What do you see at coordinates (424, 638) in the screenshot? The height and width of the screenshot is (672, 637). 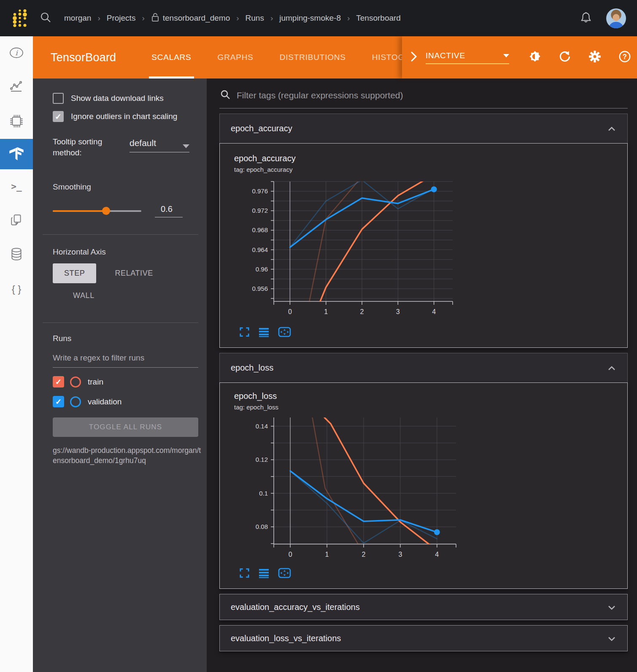 I see `section-header-evaluation-loss: evaluation_loss_vs_iterations` at bounding box center [424, 638].